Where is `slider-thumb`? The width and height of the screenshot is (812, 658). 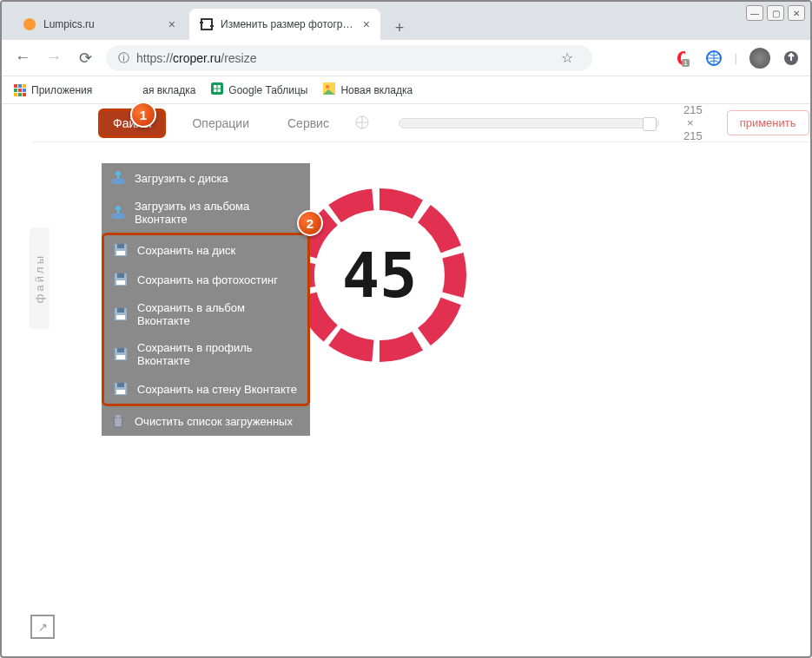 slider-thumb is located at coordinates (650, 124).